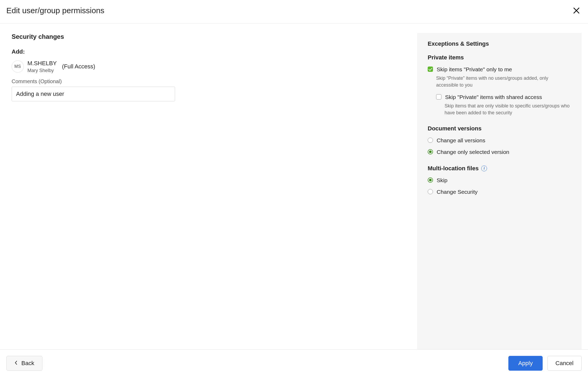 Image resolution: width=588 pixels, height=377 pixels. What do you see at coordinates (430, 152) in the screenshot?
I see `versions-selected-radio` at bounding box center [430, 152].